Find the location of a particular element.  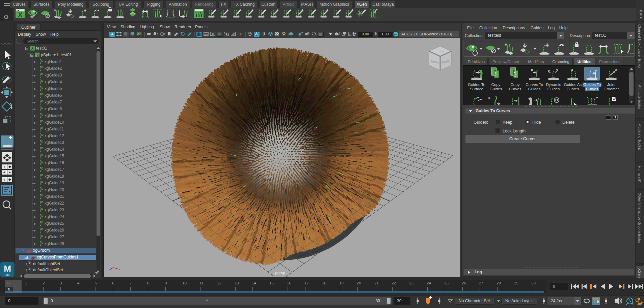

svg-text: M is located at coordinates (7, 269).